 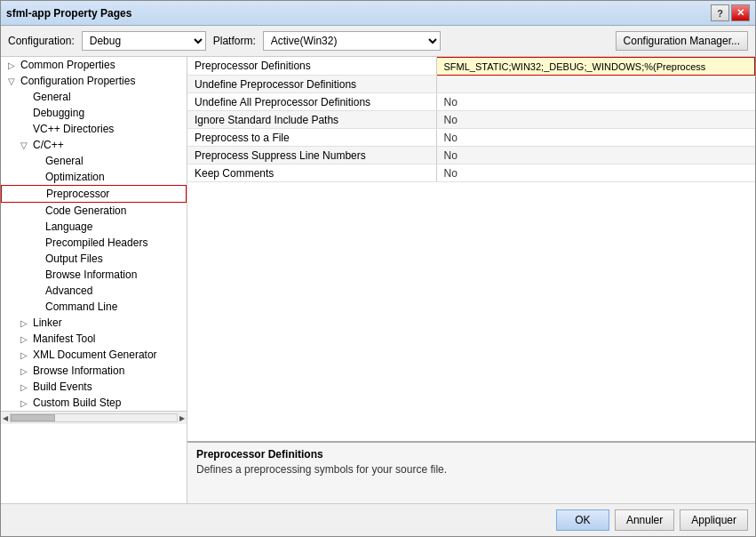 What do you see at coordinates (94, 355) in the screenshot?
I see `tree-item-xml-document-generator: ▷XML Document Generator` at bounding box center [94, 355].